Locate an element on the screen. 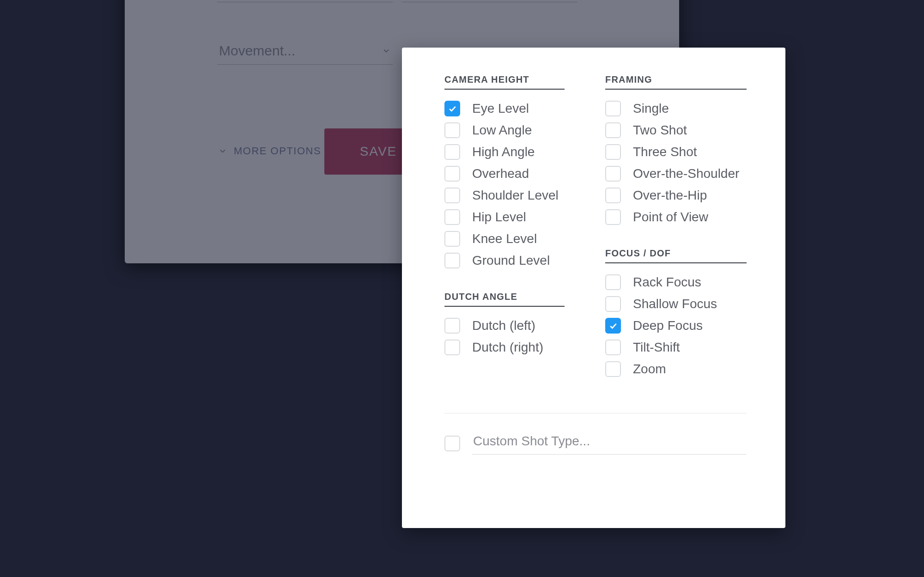  focus-dof-option: Tilt-Shift is located at coordinates (676, 347).